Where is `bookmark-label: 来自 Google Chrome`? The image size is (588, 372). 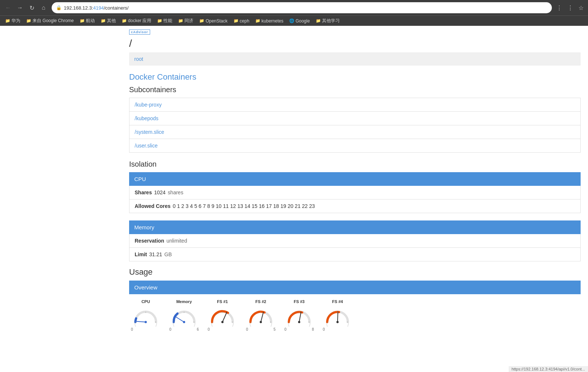
bookmark-label: 来自 Google Chrome is located at coordinates (53, 21).